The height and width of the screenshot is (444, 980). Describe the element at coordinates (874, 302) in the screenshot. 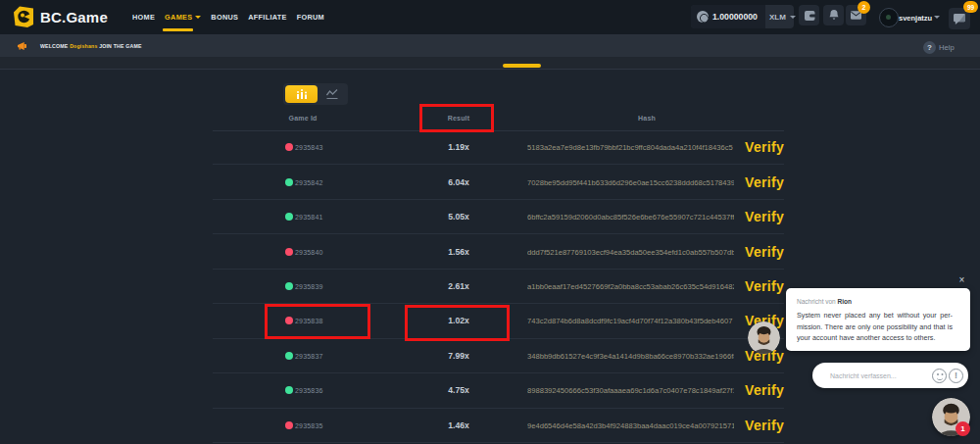

I see `message-meta: Nachricht von Rion` at that location.